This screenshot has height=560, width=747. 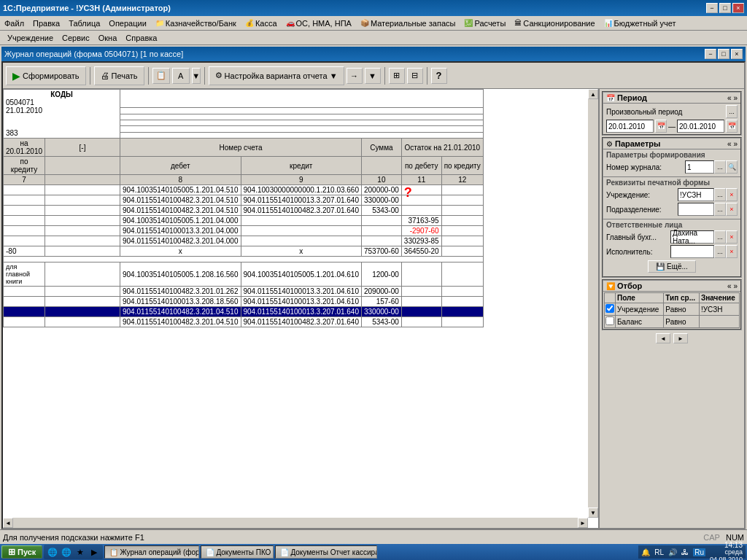 I want to click on maximize-button: □, so click(x=725, y=8).